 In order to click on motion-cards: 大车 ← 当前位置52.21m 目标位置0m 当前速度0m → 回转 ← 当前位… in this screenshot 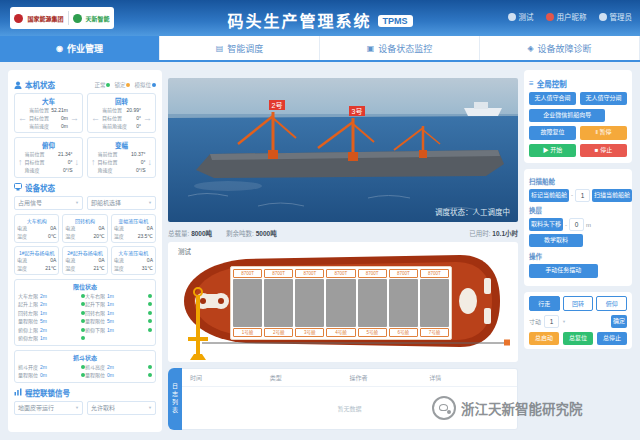, I will do `click(85, 136)`.